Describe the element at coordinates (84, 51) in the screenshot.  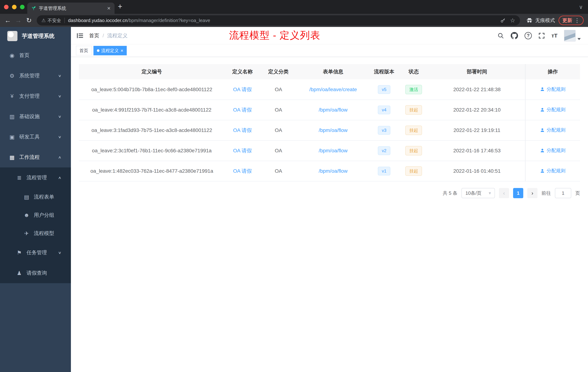
I see `tag-label: 首页` at that location.